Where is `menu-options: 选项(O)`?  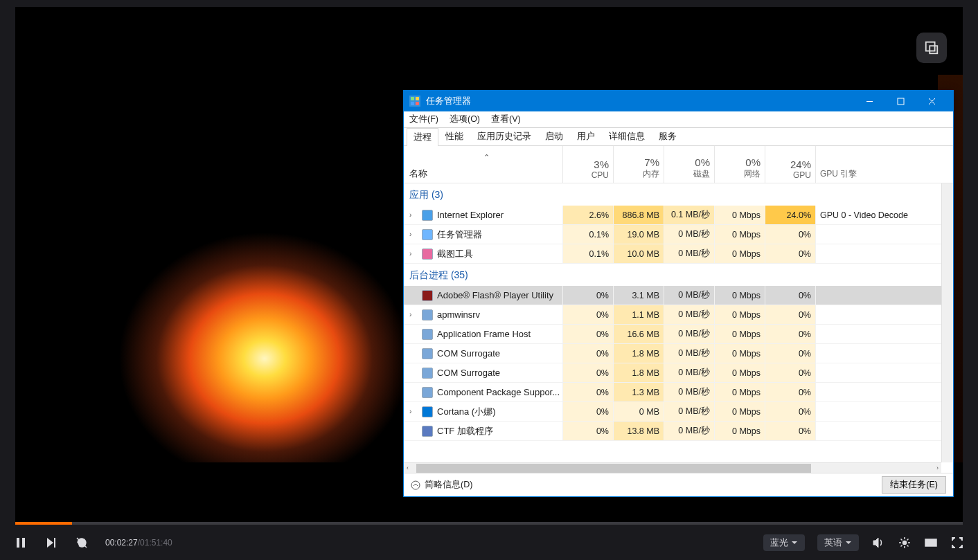 menu-options: 选项(O) is located at coordinates (465, 119).